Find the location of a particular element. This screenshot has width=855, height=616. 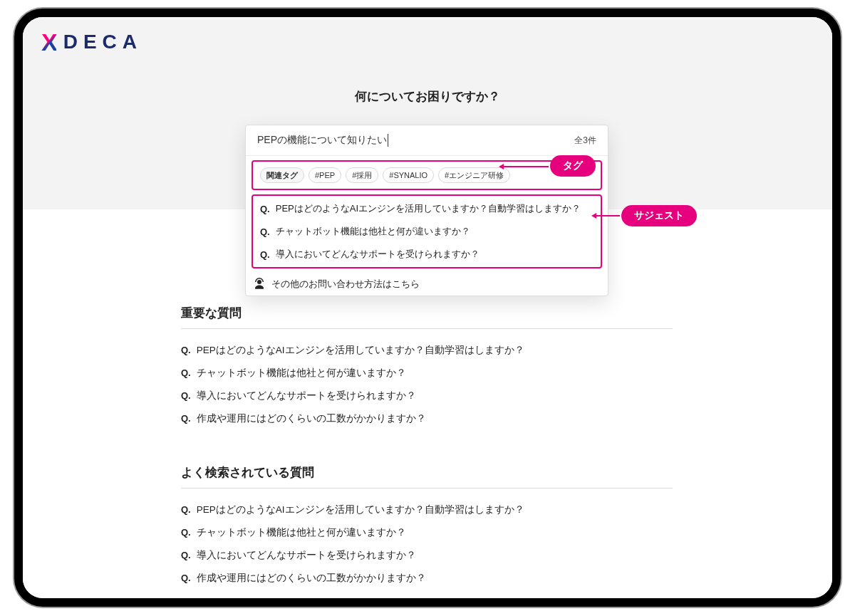

other-contact-item: その他のお問い合わせ方法はこちら is located at coordinates (427, 284).